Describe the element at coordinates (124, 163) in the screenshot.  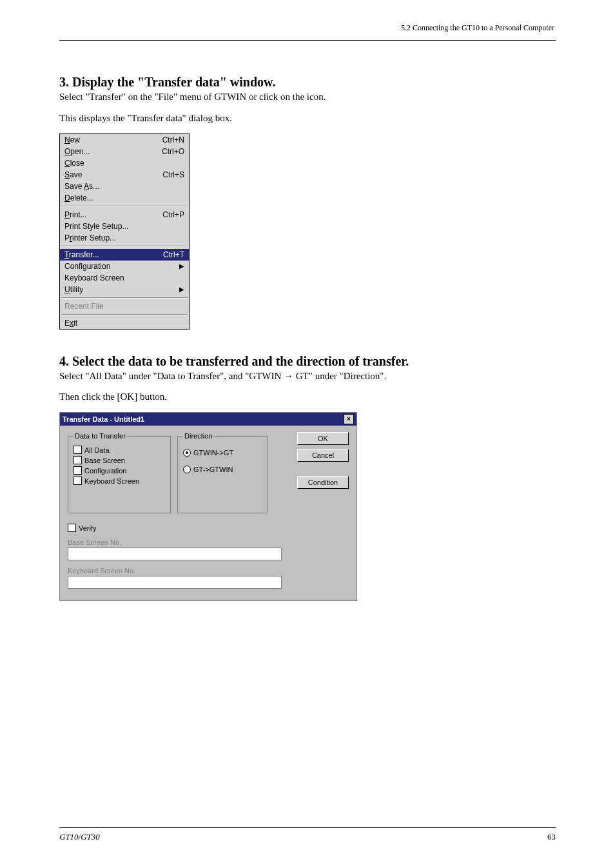
I see `menu-item-close: Close` at that location.